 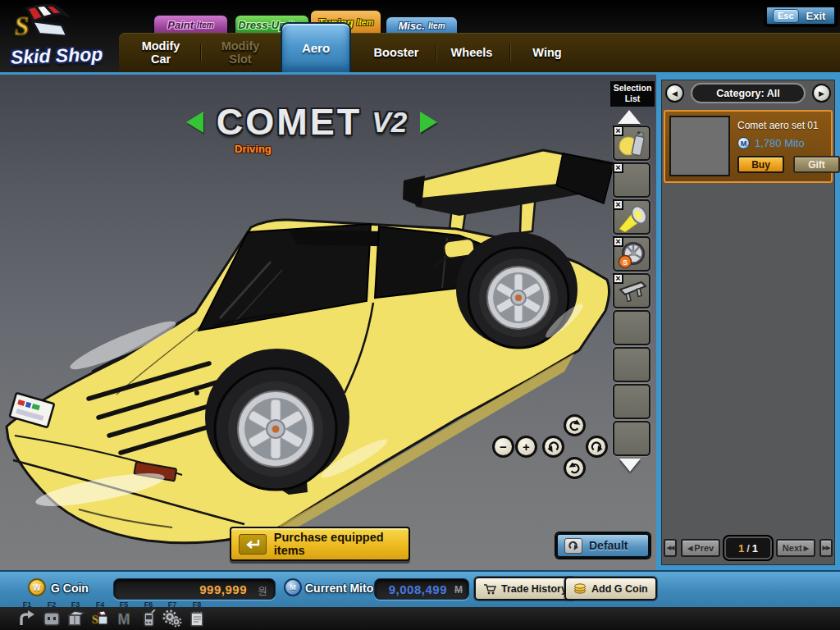 What do you see at coordinates (172, 619) in the screenshot?
I see `taskbar-settings-icon` at bounding box center [172, 619].